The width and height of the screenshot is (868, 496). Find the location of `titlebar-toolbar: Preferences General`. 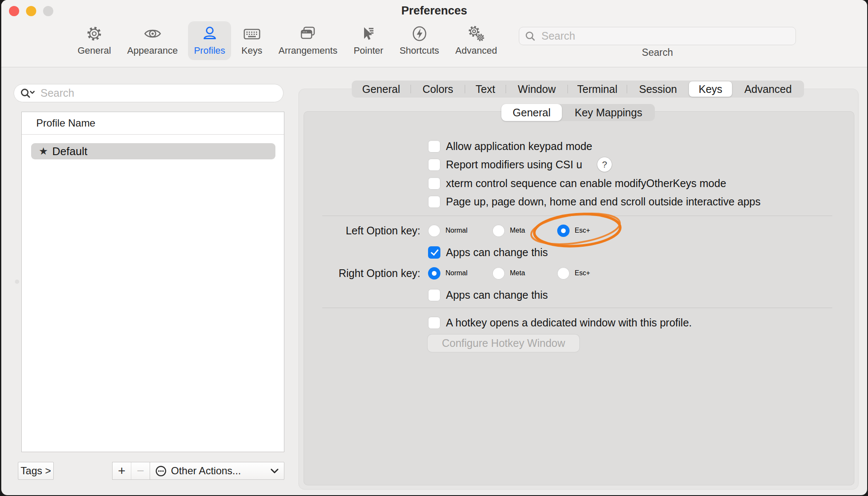

titlebar-toolbar: Preferences General is located at coordinates (434, 34).